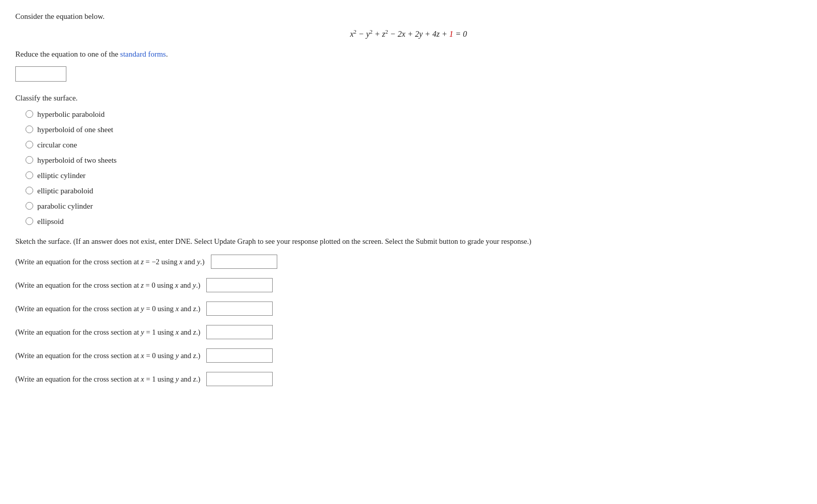  Describe the element at coordinates (110, 262) in the screenshot. I see `cross-section-label-z-neg2: (Write an equation for the cross section…` at that location.